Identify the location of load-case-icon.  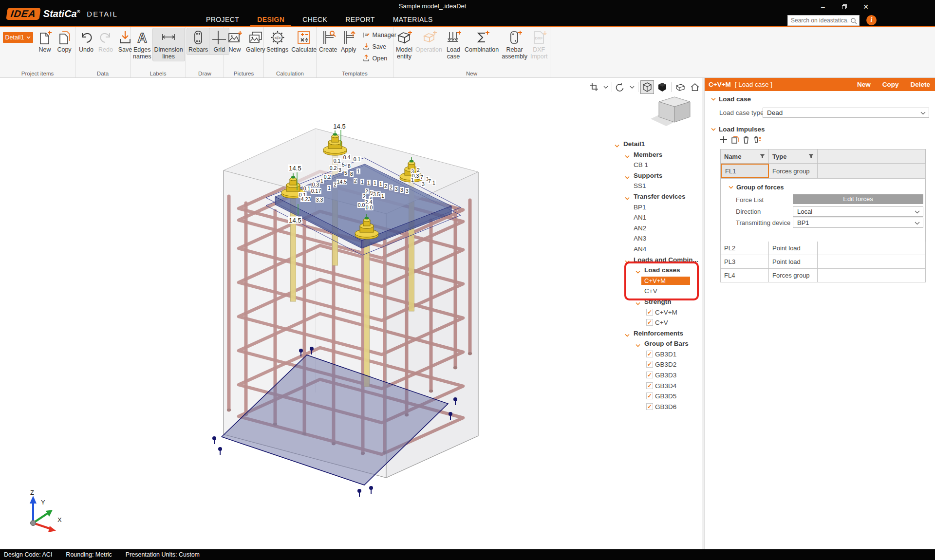
(453, 37).